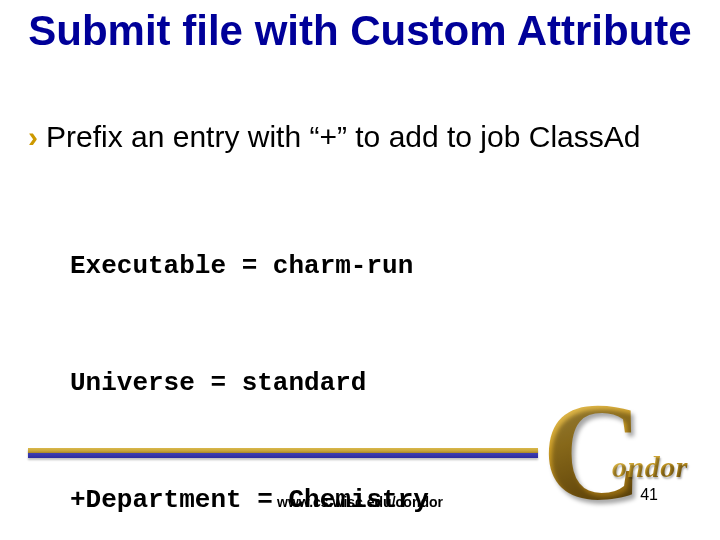 This screenshot has width=720, height=540. What do you see at coordinates (354, 138) in the screenshot?
I see `bullet-item: › Prefix an entry with “+” to add to job…` at bounding box center [354, 138].